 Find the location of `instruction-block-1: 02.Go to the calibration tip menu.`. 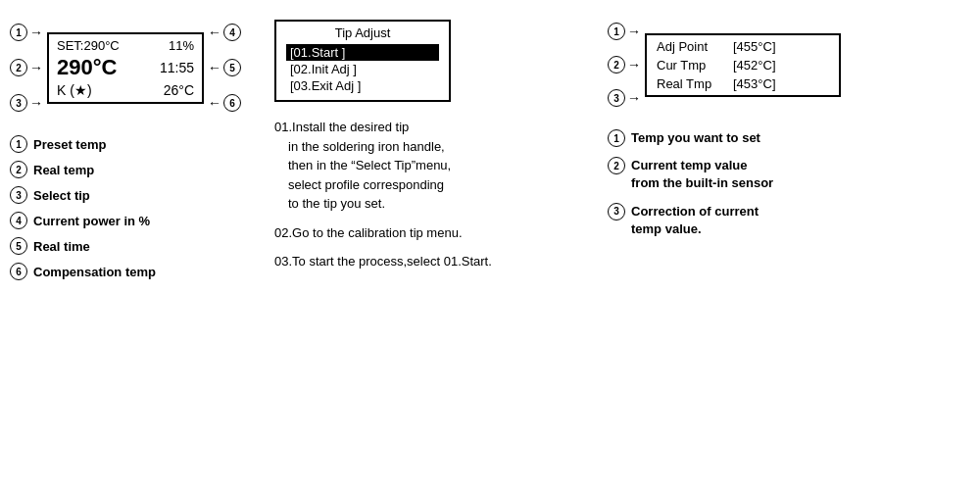

instruction-block-1: 02.Go to the calibration tip menu. is located at coordinates (383, 233).